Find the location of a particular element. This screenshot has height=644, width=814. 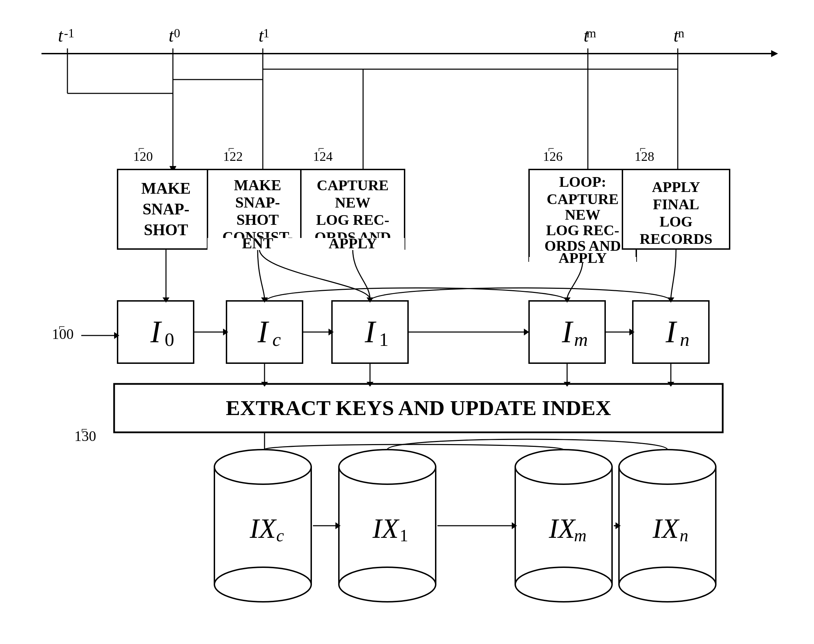

cylinder-IX1-top is located at coordinates (388, 467).